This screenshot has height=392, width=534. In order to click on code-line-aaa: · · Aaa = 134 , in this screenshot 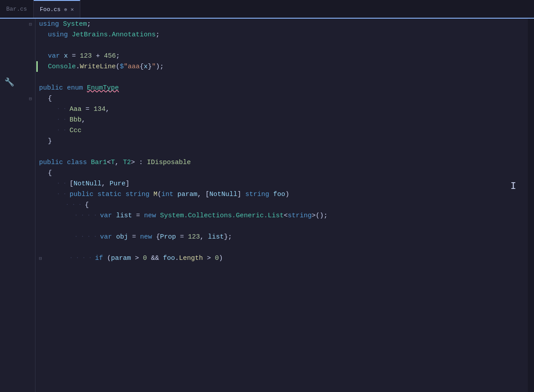, I will do `click(283, 109)`.